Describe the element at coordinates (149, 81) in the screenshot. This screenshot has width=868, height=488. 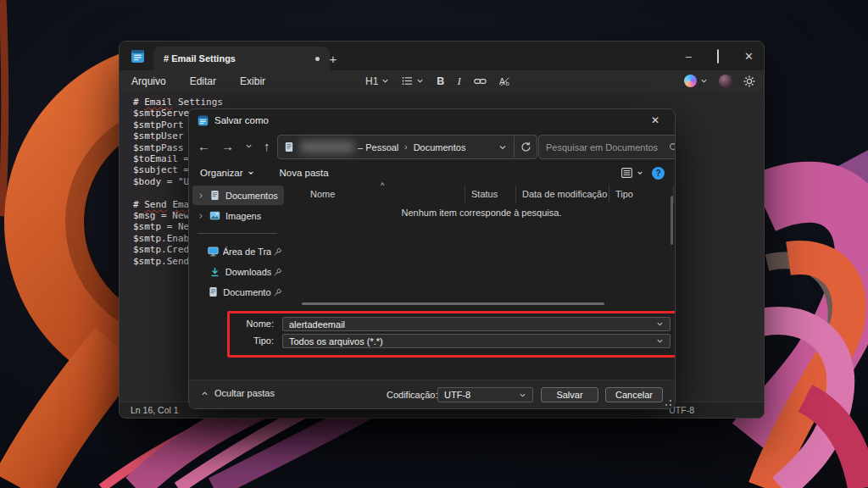
I see `menu-arquivo: Arquivo` at that location.